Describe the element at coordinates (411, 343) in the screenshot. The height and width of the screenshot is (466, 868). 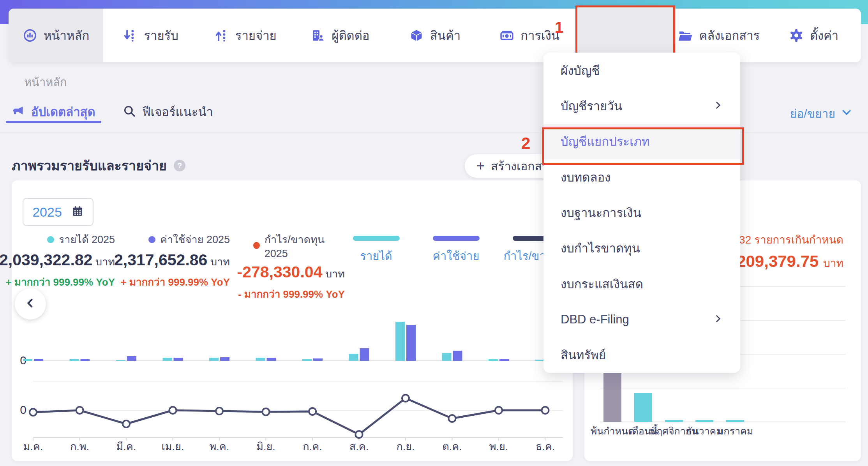
I see `expense-bar-ก.ย.` at that location.